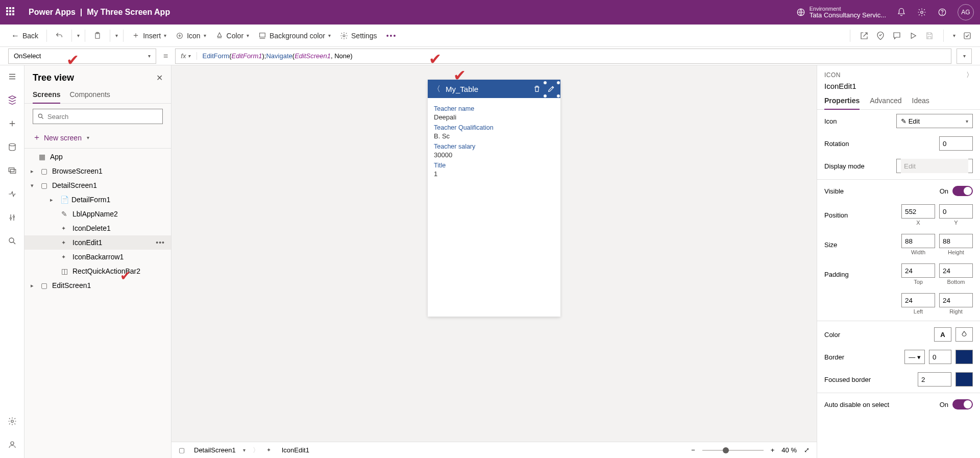  What do you see at coordinates (98, 171) in the screenshot?
I see `tree-node-browsescreen: ▸▢BrowseScreen1` at bounding box center [98, 171].